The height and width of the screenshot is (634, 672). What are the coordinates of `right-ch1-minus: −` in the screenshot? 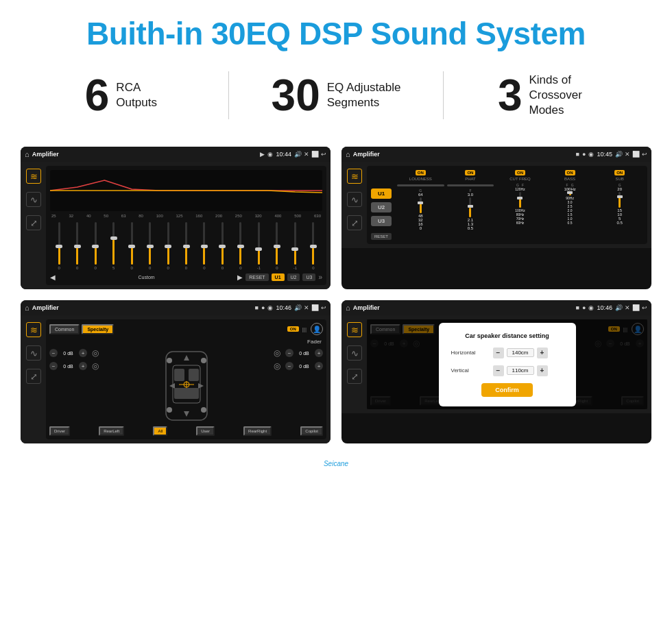 It's located at (289, 353).